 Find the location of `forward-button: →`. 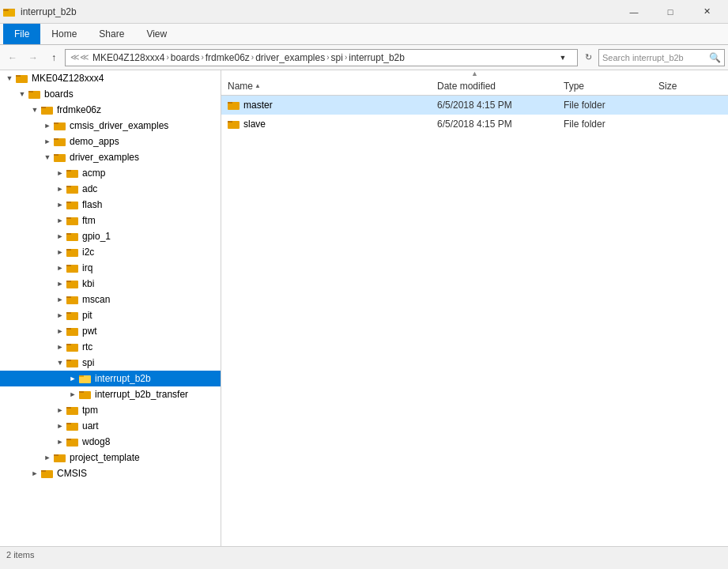

forward-button: → is located at coordinates (33, 58).